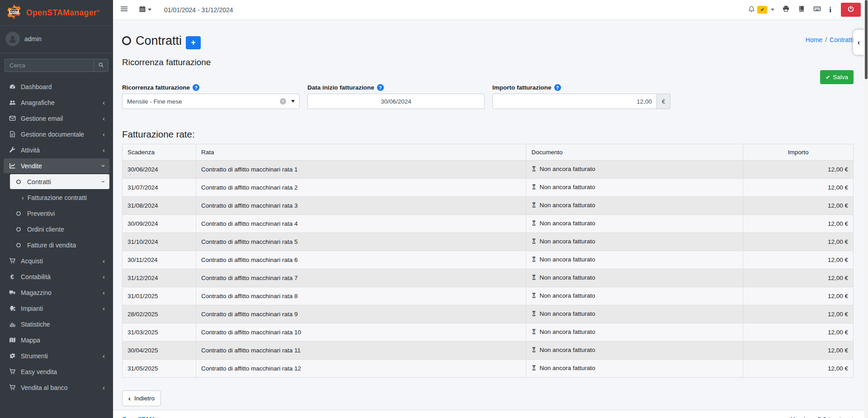 This screenshot has height=418, width=868. I want to click on sidebar-item-impianti: Impianti ‹, so click(57, 309).